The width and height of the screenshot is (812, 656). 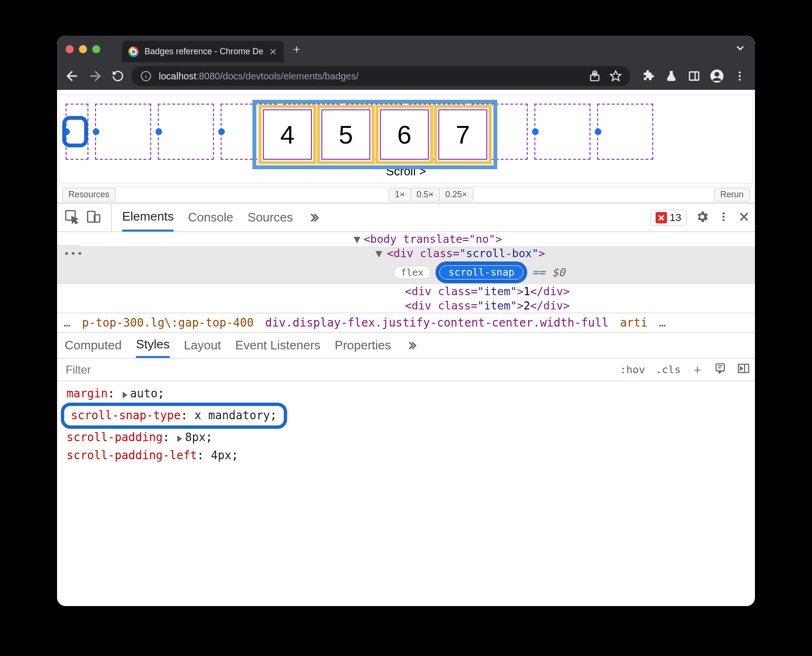 I want to click on flex-badge: flex, so click(x=412, y=272).